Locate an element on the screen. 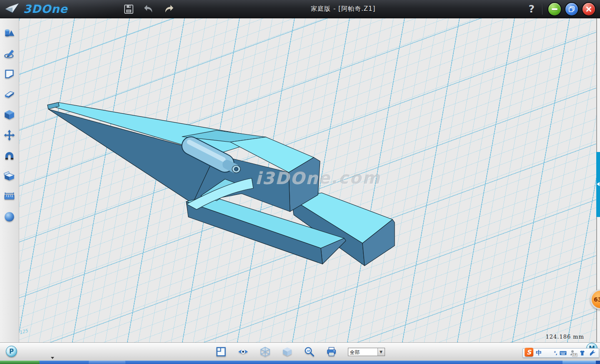 Image resolution: width=600 pixels, height=364 pixels. tool-sidebar is located at coordinates (10, 180).